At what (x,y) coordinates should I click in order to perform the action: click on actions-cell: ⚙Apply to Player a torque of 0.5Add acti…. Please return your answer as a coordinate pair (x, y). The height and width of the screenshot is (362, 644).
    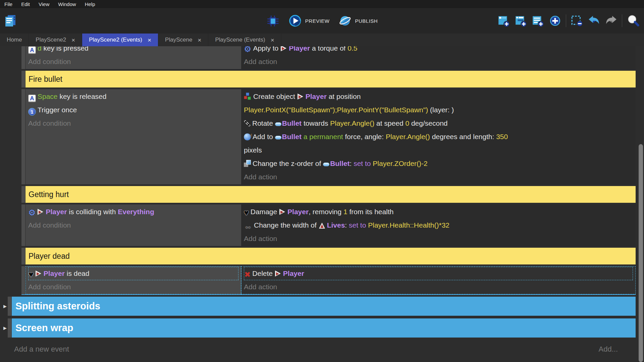
    Looking at the image, I should click on (438, 58).